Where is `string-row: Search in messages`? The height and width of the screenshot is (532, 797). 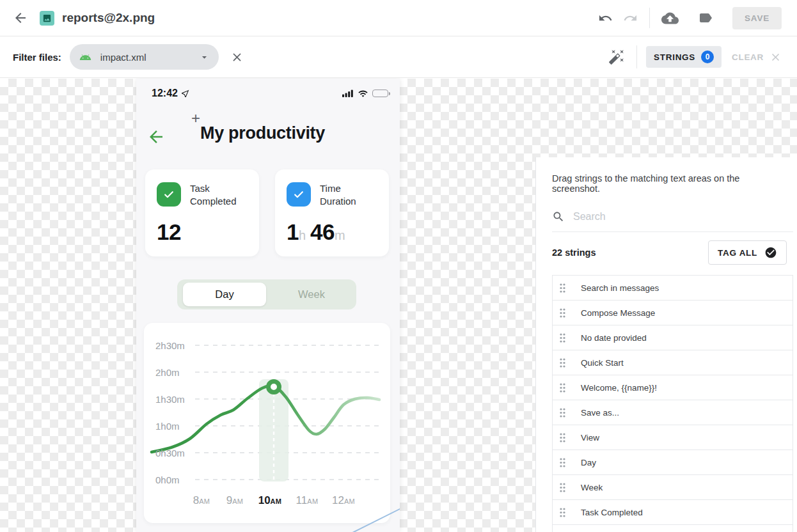 string-row: Search in messages is located at coordinates (673, 288).